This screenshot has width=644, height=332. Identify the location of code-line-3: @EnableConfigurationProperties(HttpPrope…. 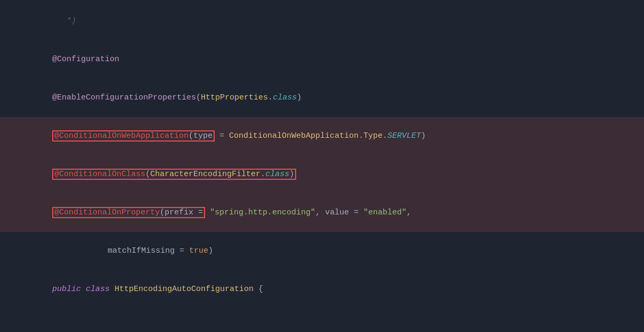
(322, 98).